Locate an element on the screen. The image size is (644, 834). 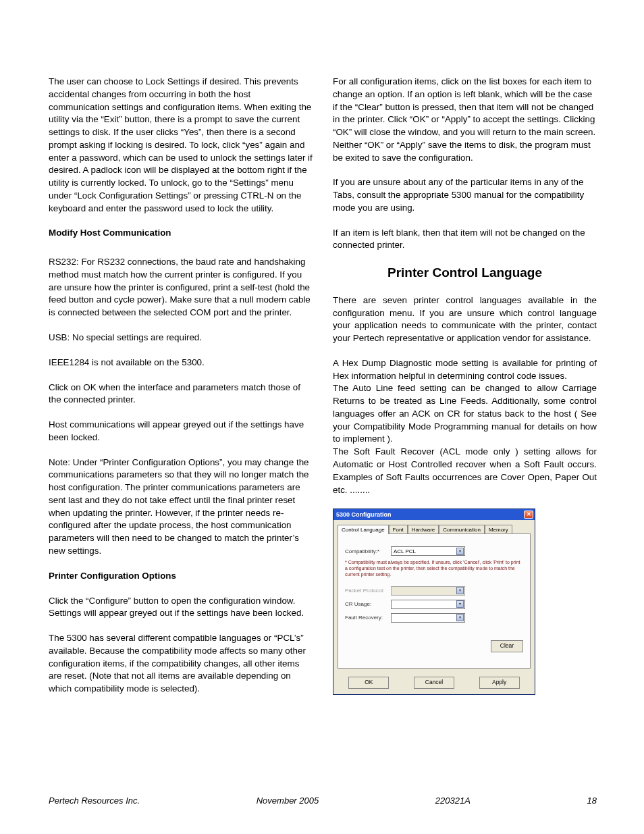
dialog-actions: OK Cancel Apply is located at coordinates (434, 683).